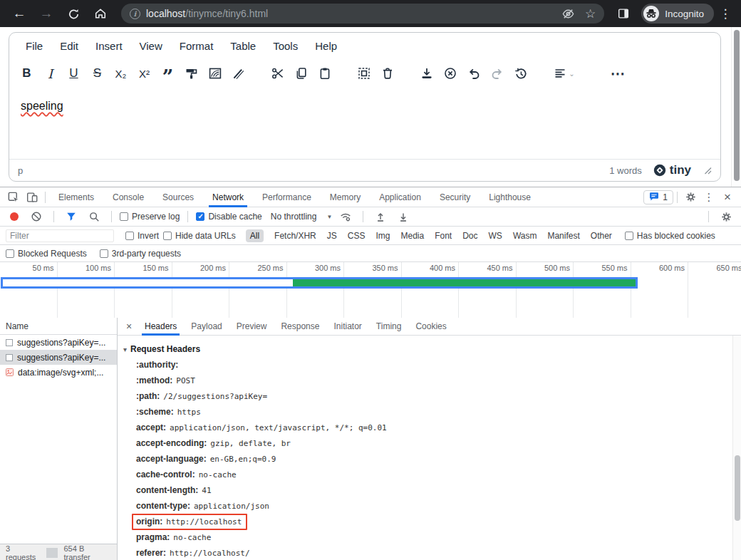  I want to click on page-scrollbar, so click(736, 107).